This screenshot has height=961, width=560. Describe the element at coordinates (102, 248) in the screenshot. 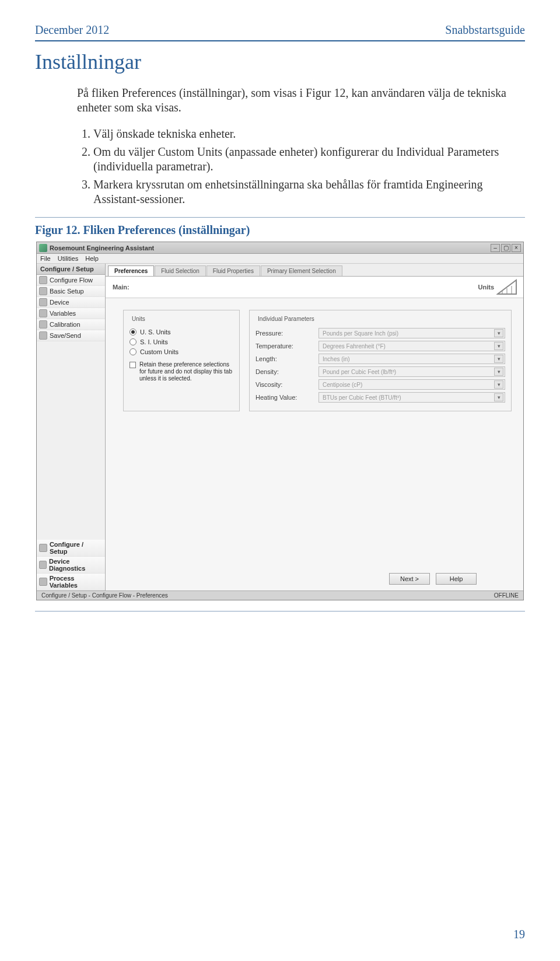

I see `window-title: Rosemount Engineering Assistant` at that location.